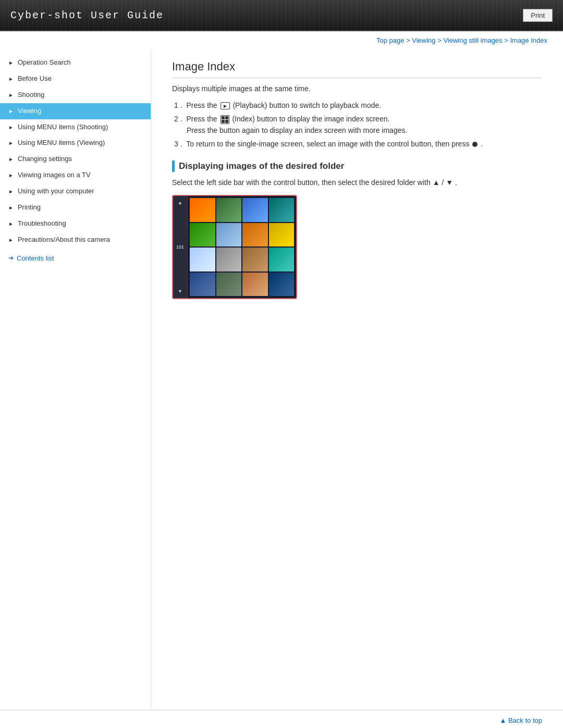 The height and width of the screenshot is (728, 563). I want to click on camera-screen-sidebar: ▲ 101 ▼, so click(180, 247).